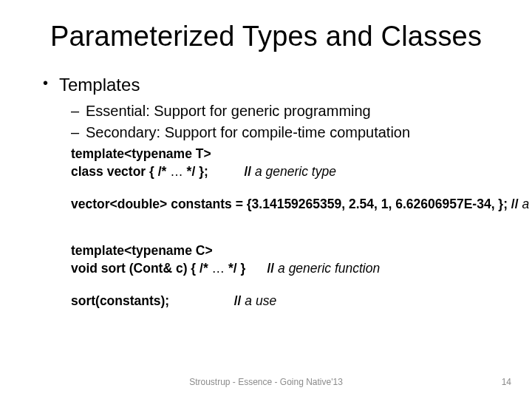 The height and width of the screenshot is (399, 532). I want to click on code-text: sort(constants); //, so click(158, 301).